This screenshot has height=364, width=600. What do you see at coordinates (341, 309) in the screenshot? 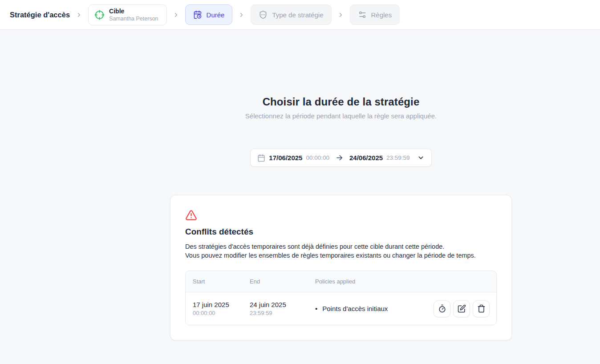
I see `table-row: 17 juin 2025 00:00:00 24 juin 2025 23:59…` at bounding box center [341, 309].